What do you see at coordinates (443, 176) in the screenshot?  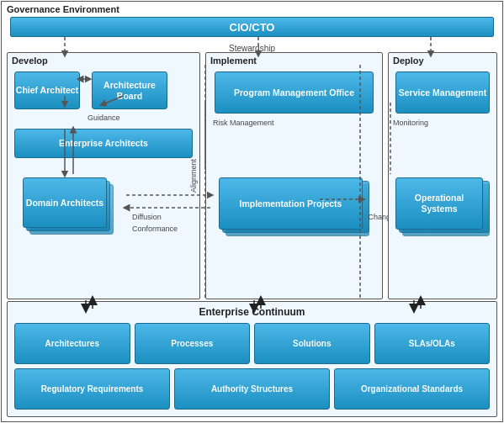 I see `deploy-section: Deploy Service Management Monitoring Ope…` at bounding box center [443, 176].